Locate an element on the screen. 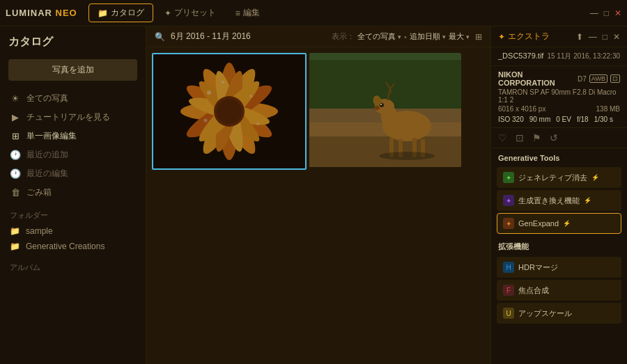  view-label: 表示： is located at coordinates (343, 36).